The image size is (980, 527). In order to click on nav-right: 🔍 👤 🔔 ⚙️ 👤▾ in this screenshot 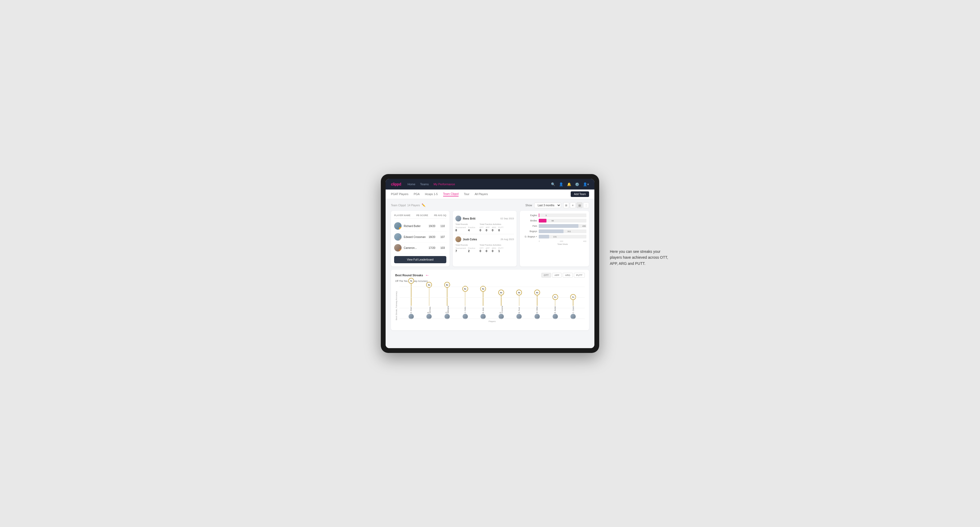, I will do `click(570, 184)`.